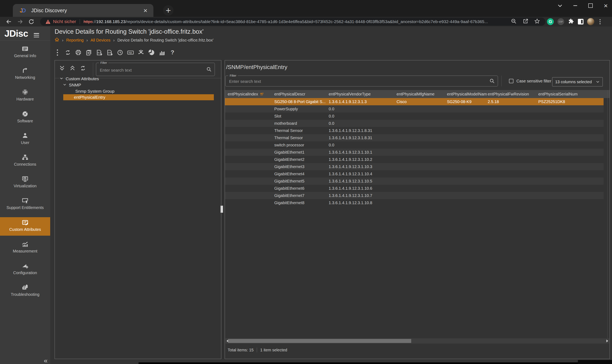 The height and width of the screenshot is (364, 612). What do you see at coordinates (83, 10) in the screenshot?
I see `browser-tab: JD JDisc Discovery ×` at bounding box center [83, 10].